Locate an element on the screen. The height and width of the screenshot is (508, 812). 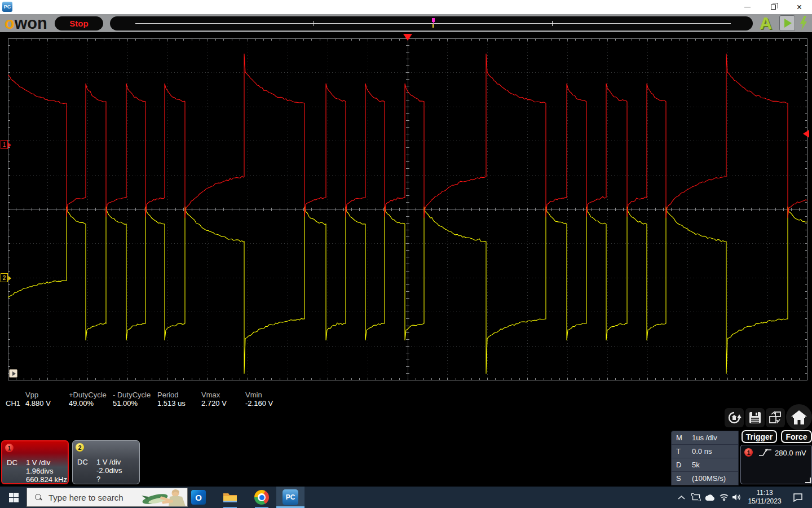
minimize-icon is located at coordinates (748, 7).